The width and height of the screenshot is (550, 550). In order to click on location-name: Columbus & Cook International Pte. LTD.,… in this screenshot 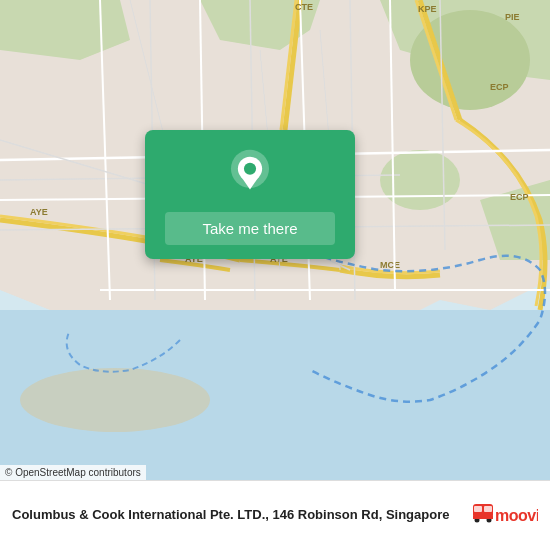, I will do `click(240, 515)`.